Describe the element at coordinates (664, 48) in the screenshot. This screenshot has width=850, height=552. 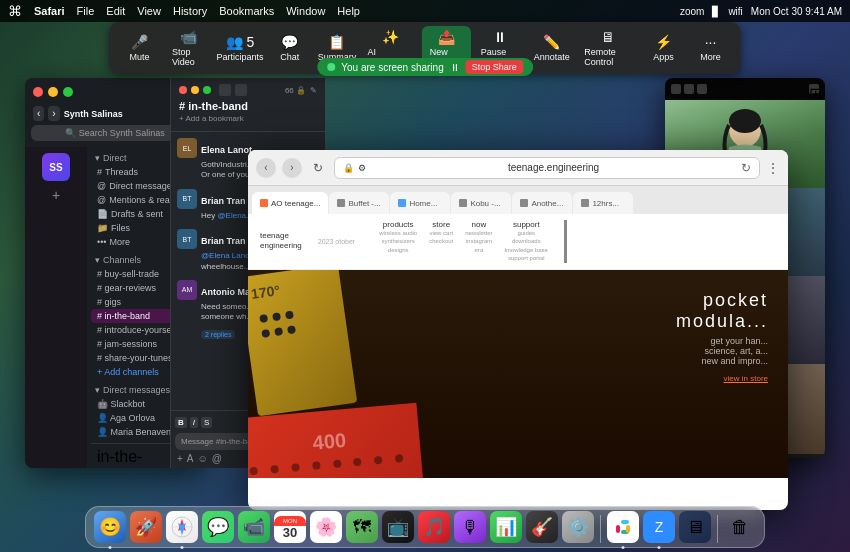
I see `zoom-apps-button: ⚡ Apps` at that location.